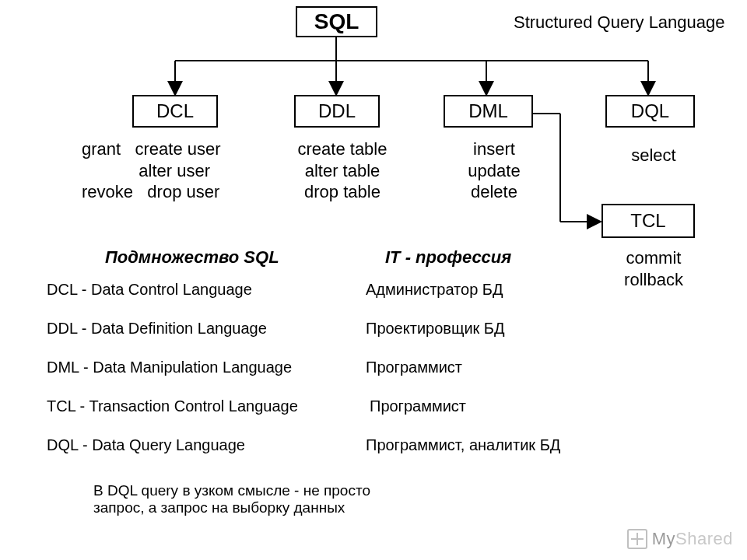  I want to click on ops-dml: insert update delete, so click(494, 171).